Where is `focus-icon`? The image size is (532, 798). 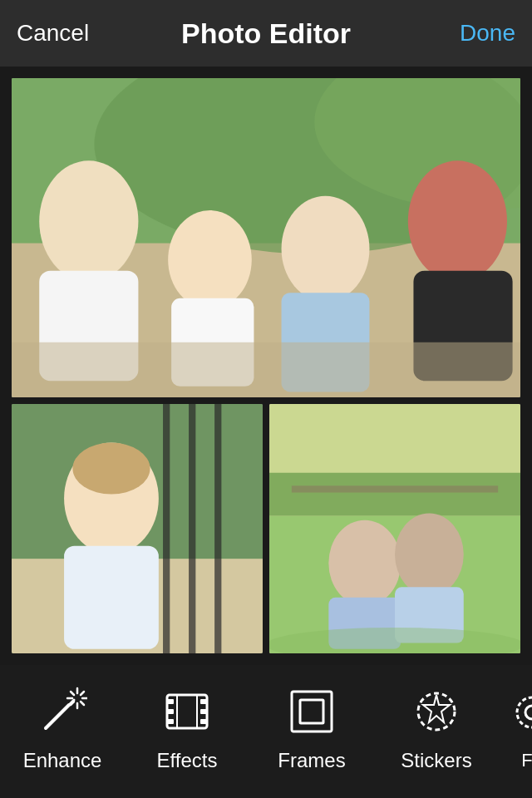
focus-icon is located at coordinates (517, 712).